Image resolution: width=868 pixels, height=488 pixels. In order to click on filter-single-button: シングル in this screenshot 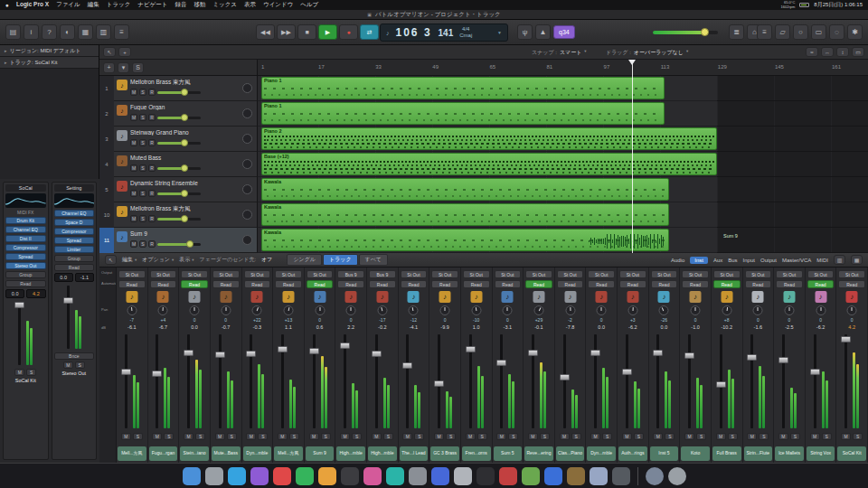, I will do `click(304, 260)`.